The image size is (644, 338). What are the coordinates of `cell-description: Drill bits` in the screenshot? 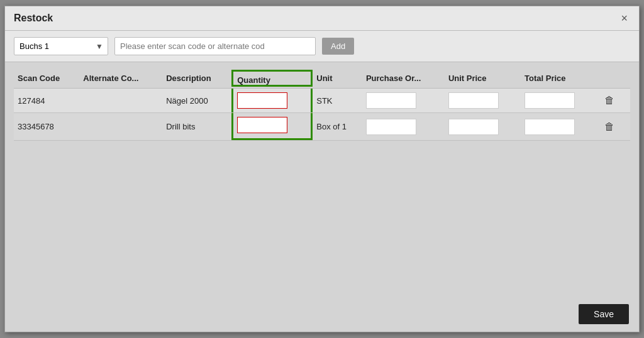 It's located at (197, 127).